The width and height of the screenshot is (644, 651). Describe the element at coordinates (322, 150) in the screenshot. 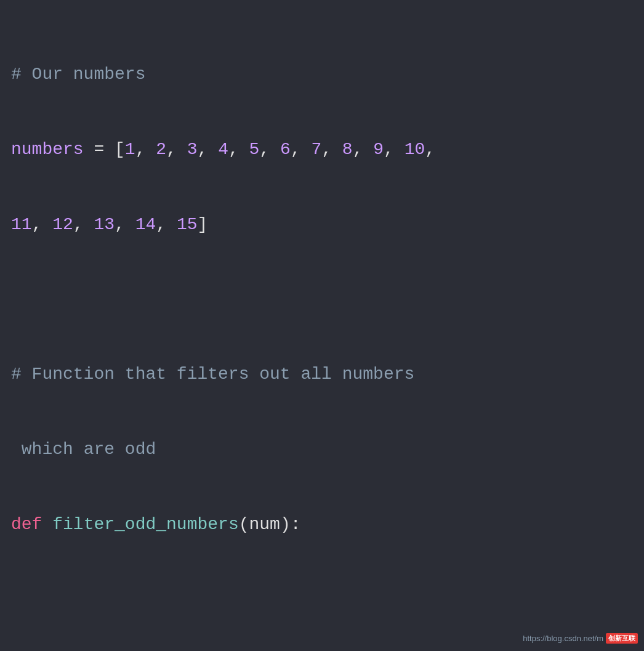

I see `line-2: numbers = [1, 2, 3, 4, 5, 6, 7, 8, 9, 10…` at that location.